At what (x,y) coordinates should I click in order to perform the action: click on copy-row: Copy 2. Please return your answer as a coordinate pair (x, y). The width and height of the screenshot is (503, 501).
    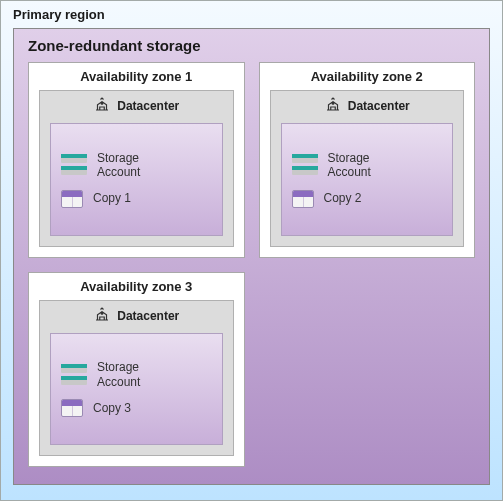
    Looking at the image, I should click on (368, 199).